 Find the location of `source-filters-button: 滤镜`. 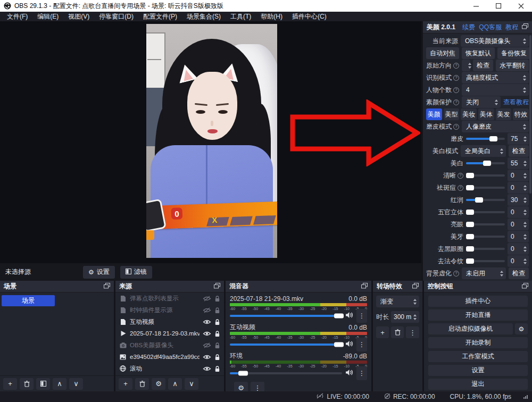

source-filters-button: 滤镜 is located at coordinates (136, 272).